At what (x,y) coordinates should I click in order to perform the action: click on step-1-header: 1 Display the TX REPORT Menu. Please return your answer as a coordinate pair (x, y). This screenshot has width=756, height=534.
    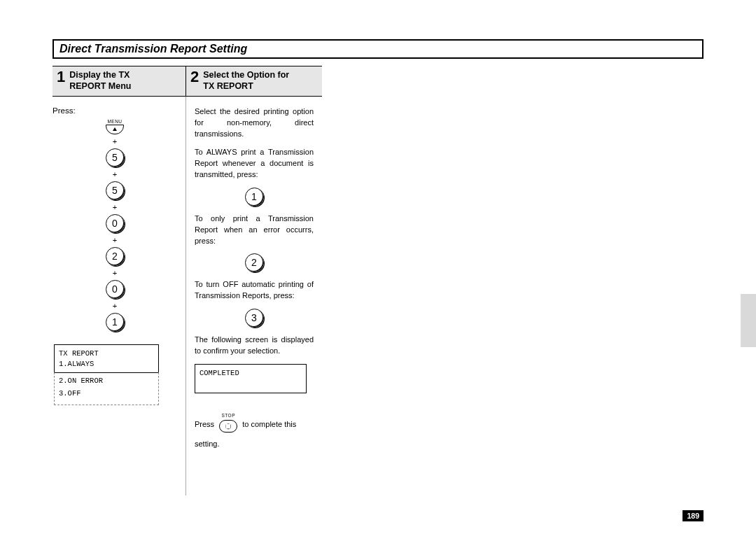
    Looking at the image, I should click on (119, 81).